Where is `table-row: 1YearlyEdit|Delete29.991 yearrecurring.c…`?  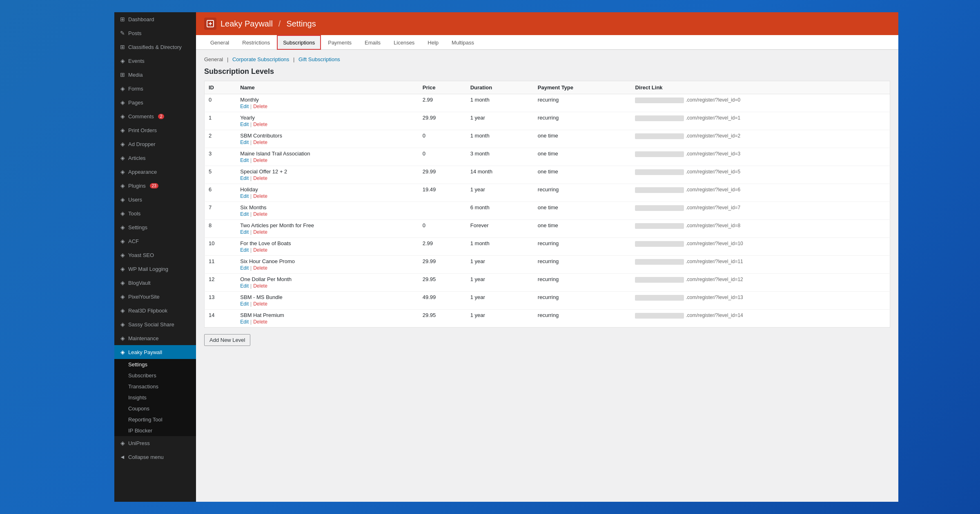
table-row: 1YearlyEdit|Delete29.991 yearrecurring.c… is located at coordinates (547, 121).